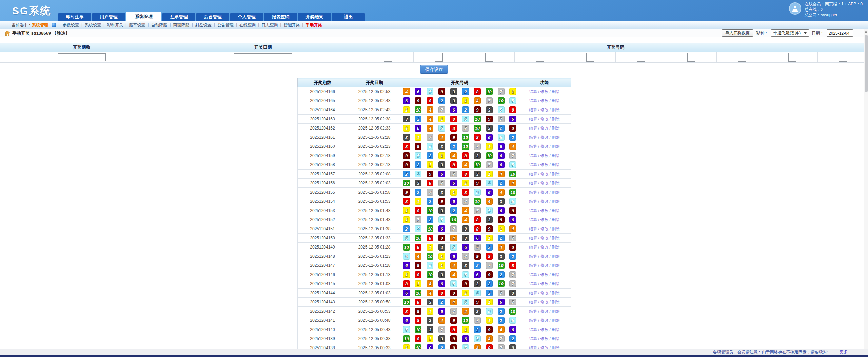  I want to click on period-input, so click(82, 57).